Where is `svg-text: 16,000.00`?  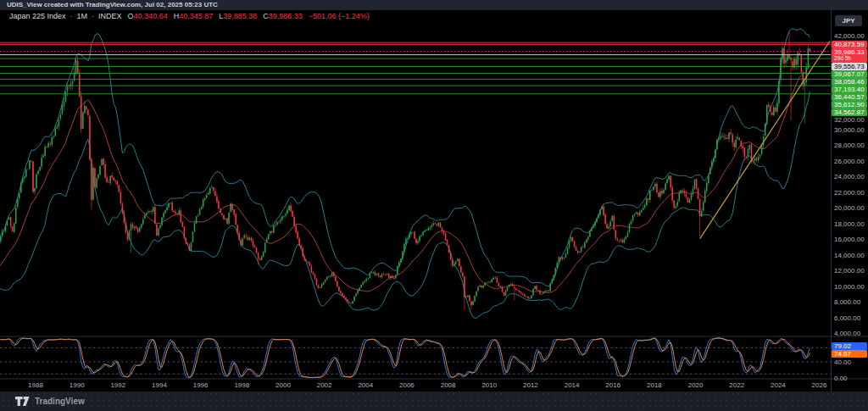
svg-text: 16,000.00 is located at coordinates (849, 239).